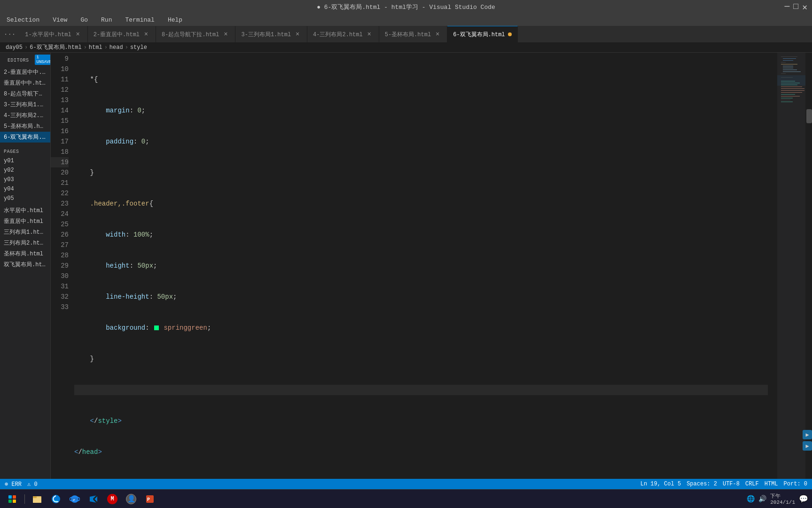  Describe the element at coordinates (788, 7) in the screenshot. I see `minimize-button: ─` at that location.